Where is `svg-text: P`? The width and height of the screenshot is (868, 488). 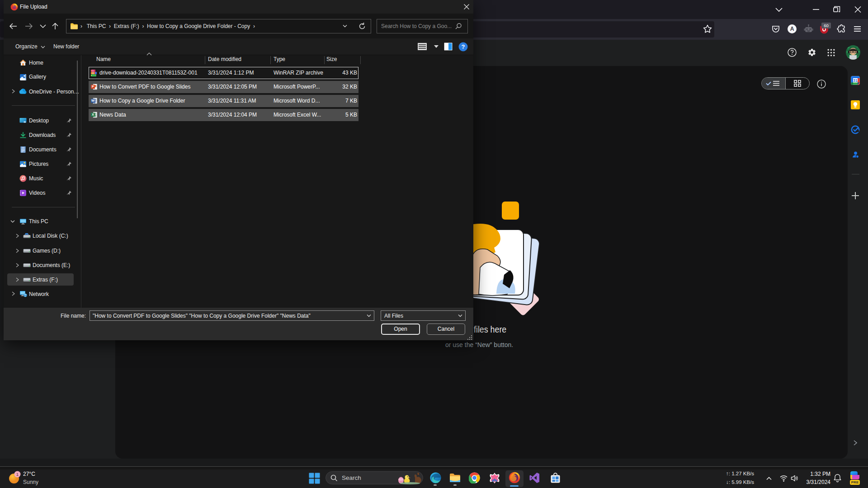
svg-text: P is located at coordinates (93, 87).